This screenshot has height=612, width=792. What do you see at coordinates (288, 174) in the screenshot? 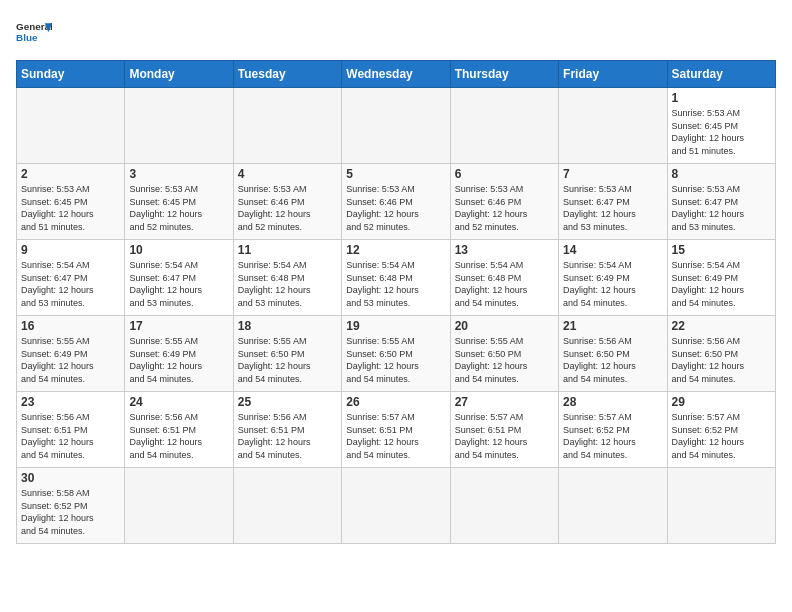
I see `day-number: 4` at bounding box center [288, 174].